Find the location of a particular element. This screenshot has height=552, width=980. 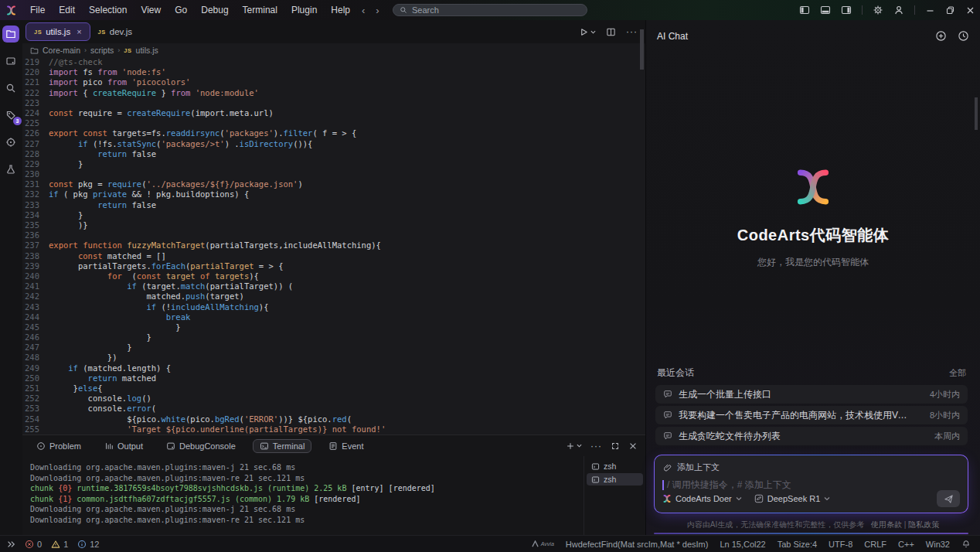

code-line: 227 if (!fs.statSync('packages/>t') .isD… is located at coordinates (334, 144).